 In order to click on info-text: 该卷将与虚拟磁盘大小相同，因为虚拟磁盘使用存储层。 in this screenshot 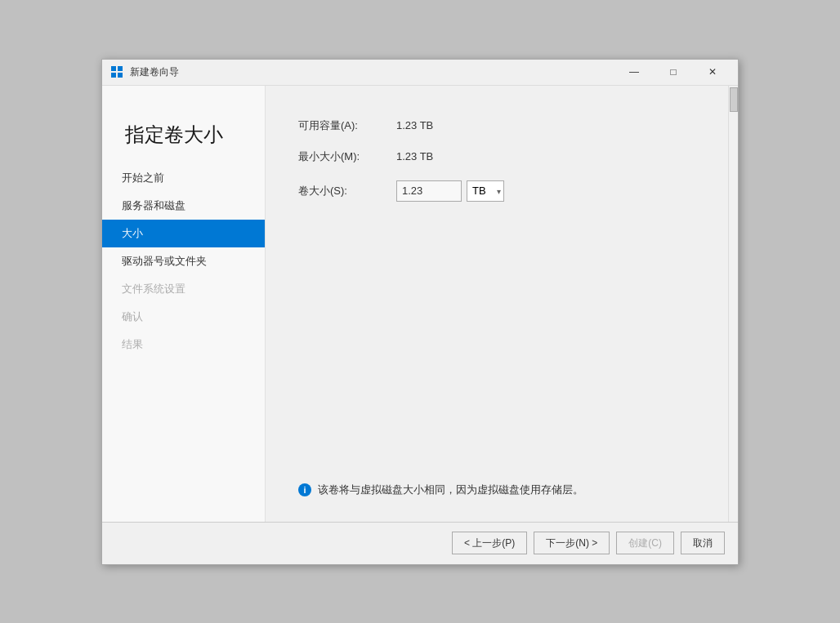, I will do `click(451, 490)`.